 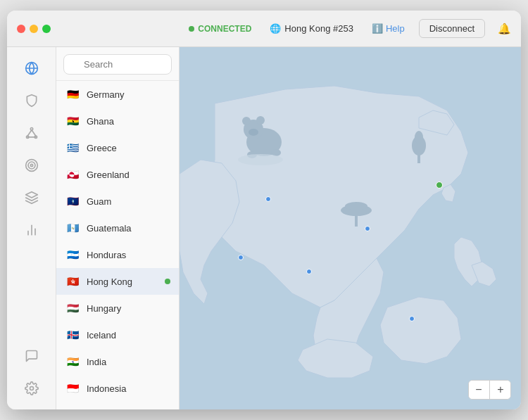 What do you see at coordinates (118, 308) in the screenshot?
I see `country-item: 🇭🇺 Hungary` at bounding box center [118, 308].